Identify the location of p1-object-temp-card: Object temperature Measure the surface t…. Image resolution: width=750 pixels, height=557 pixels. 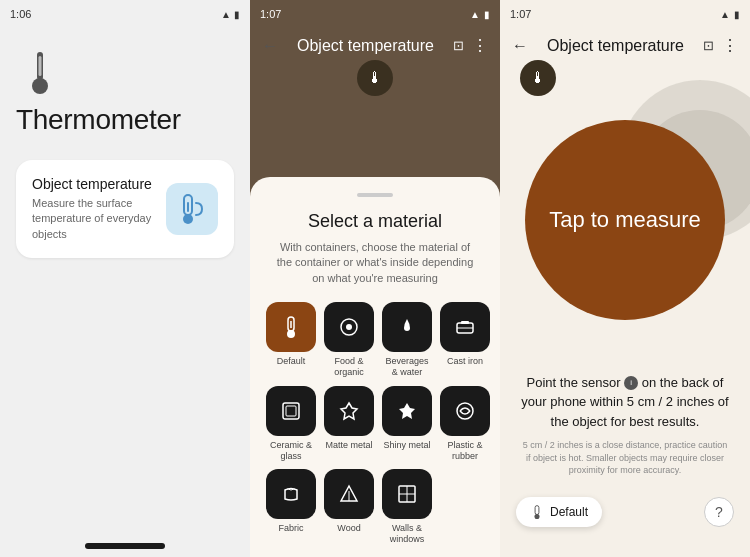
(125, 209).